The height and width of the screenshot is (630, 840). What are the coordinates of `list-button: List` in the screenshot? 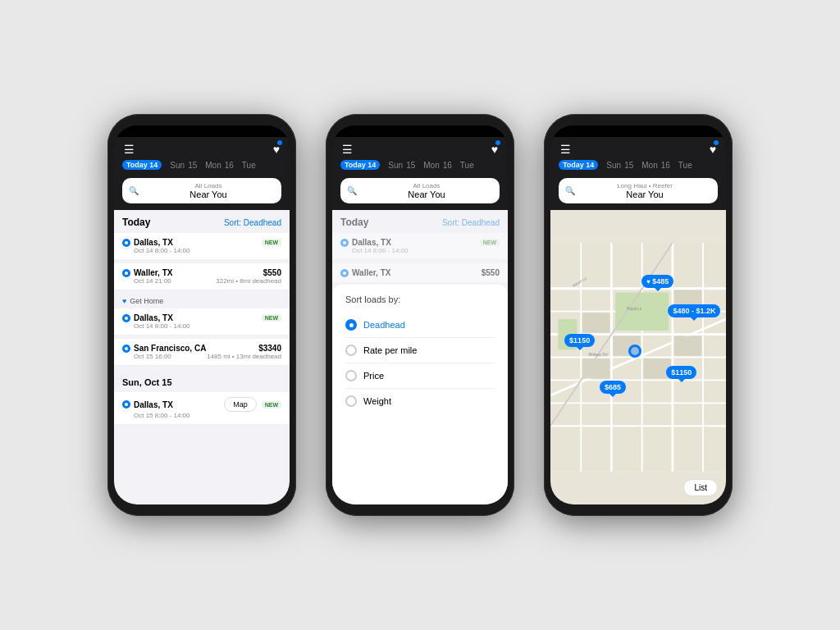 It's located at (701, 487).